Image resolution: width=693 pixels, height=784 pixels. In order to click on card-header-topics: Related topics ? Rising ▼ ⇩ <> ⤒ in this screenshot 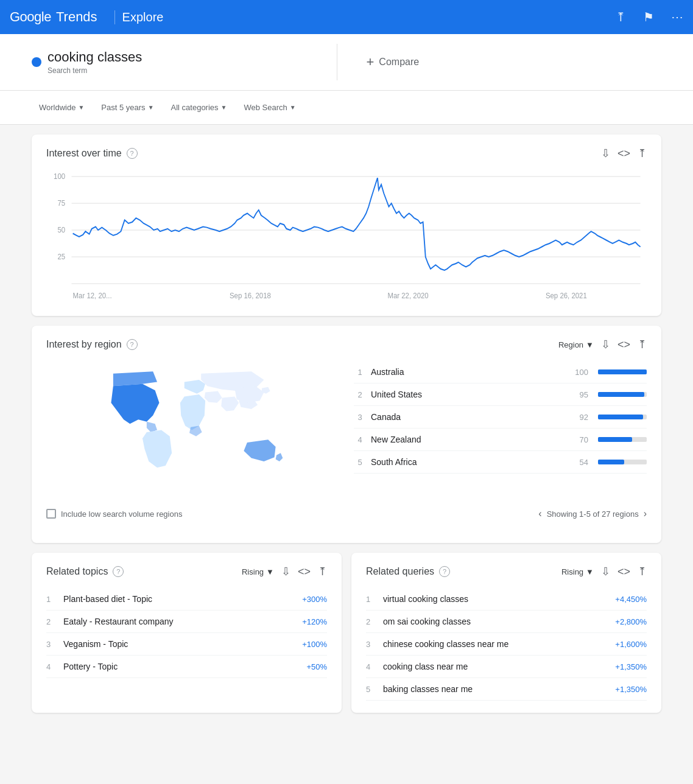, I will do `click(186, 572)`.